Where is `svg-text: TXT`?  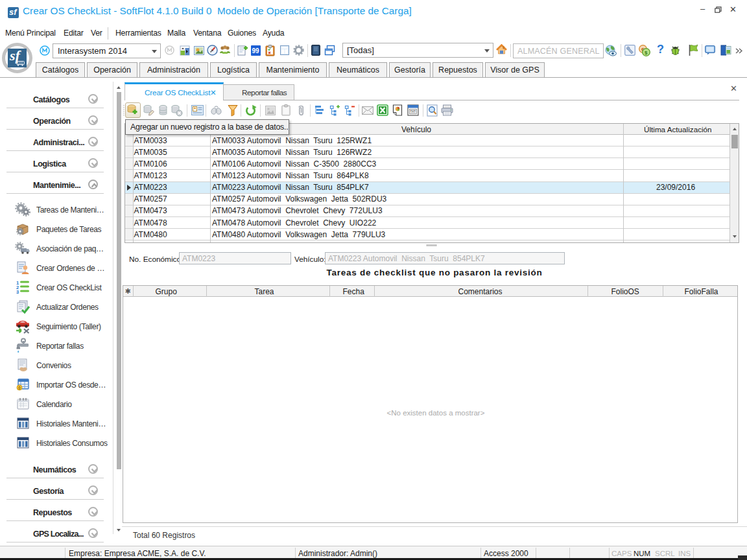 svg-text: TXT is located at coordinates (414, 111).